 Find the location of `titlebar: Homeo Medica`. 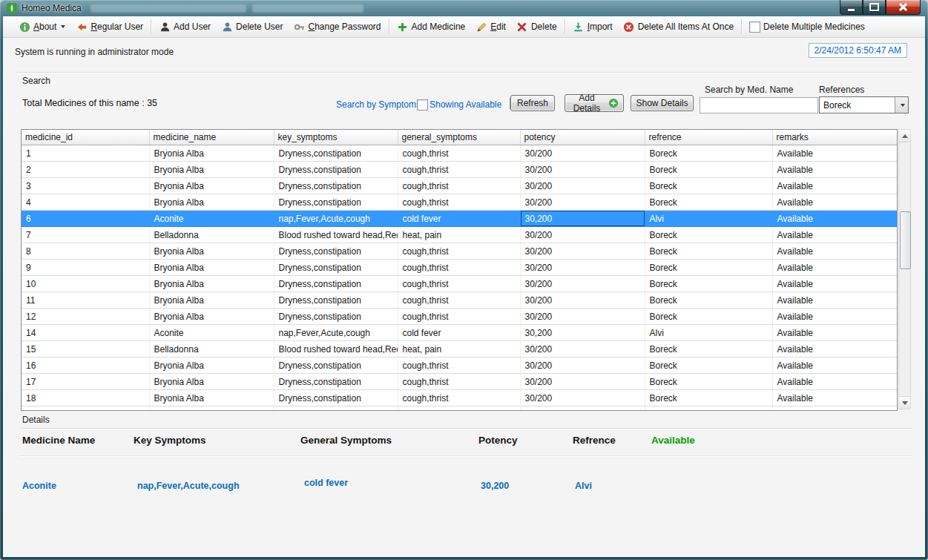

titlebar: Homeo Medica is located at coordinates (464, 8).